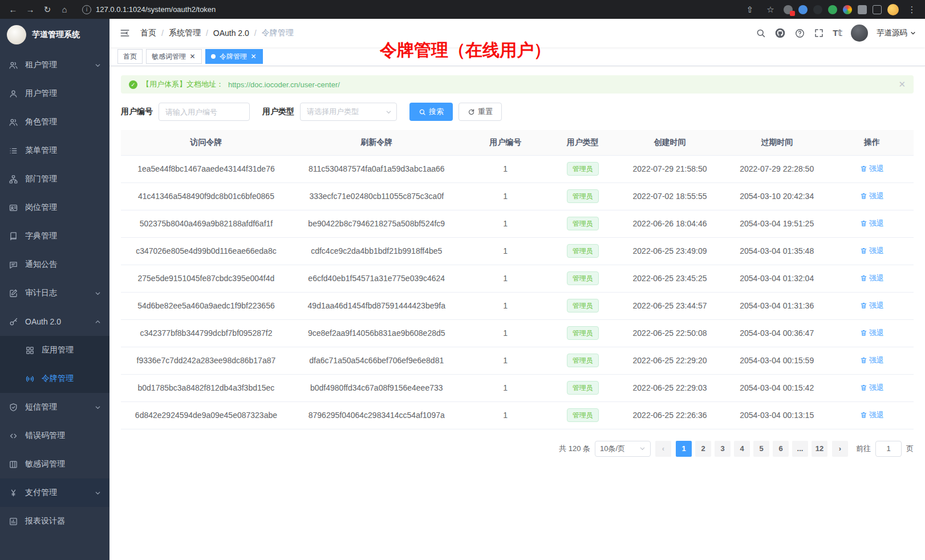  Describe the element at coordinates (14, 521) in the screenshot. I see `report-icon` at that location.